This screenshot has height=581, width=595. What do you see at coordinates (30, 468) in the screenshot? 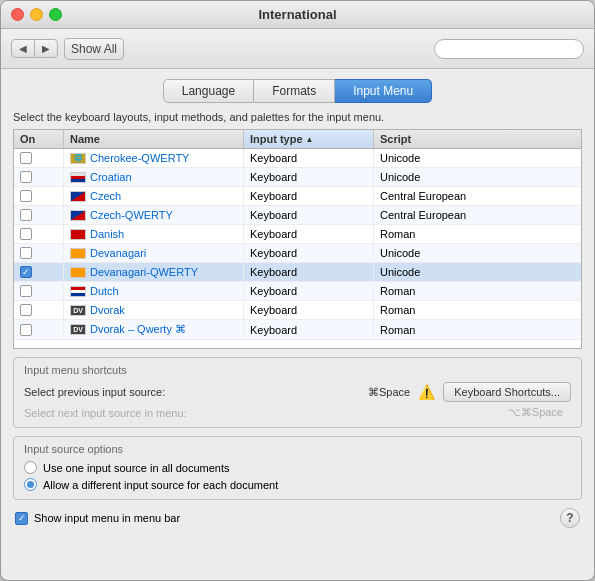
I see `option1-radio` at bounding box center [30, 468].